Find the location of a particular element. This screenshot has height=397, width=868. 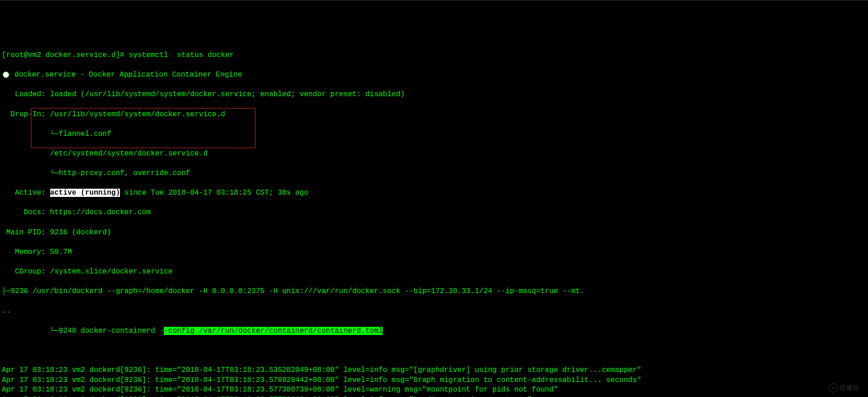

active-status: active (running) is located at coordinates (85, 193).